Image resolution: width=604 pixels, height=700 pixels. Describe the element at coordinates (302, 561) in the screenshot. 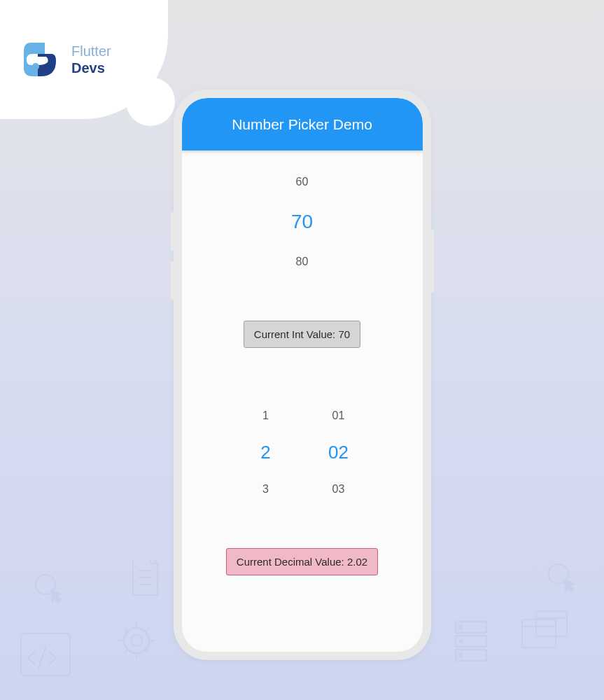

I see `decimal-value-badge: Current Decimal Value: 2.02` at that location.